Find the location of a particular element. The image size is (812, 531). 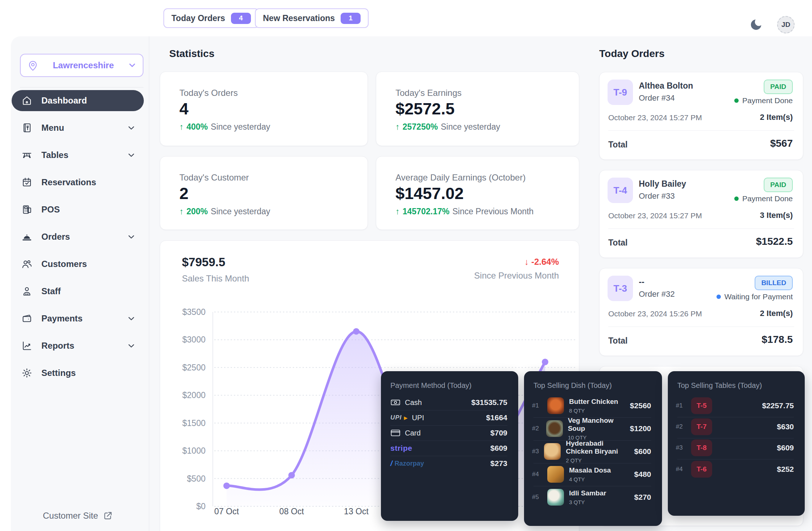

status-note: Payment Done is located at coordinates (768, 199).